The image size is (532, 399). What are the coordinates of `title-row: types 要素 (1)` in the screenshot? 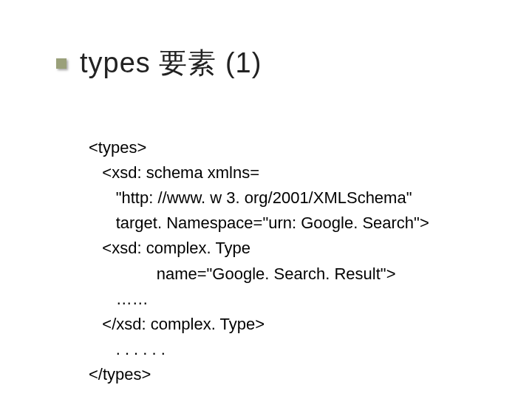 It's located at (272, 64).